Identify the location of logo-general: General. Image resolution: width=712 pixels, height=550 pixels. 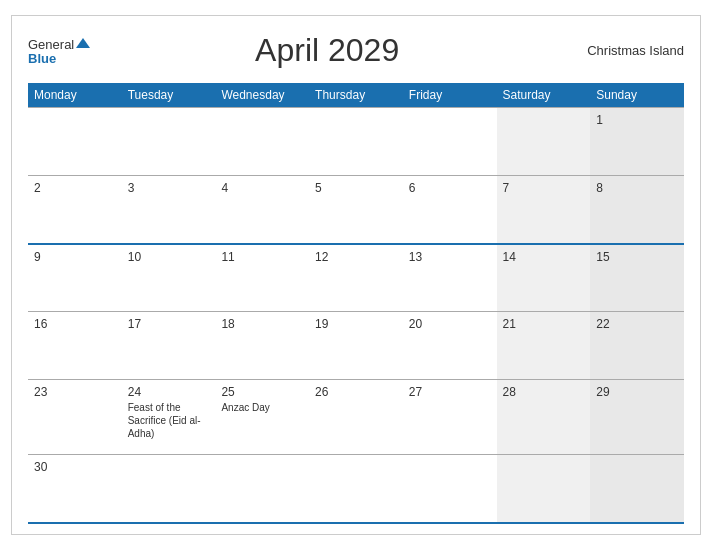
(59, 44).